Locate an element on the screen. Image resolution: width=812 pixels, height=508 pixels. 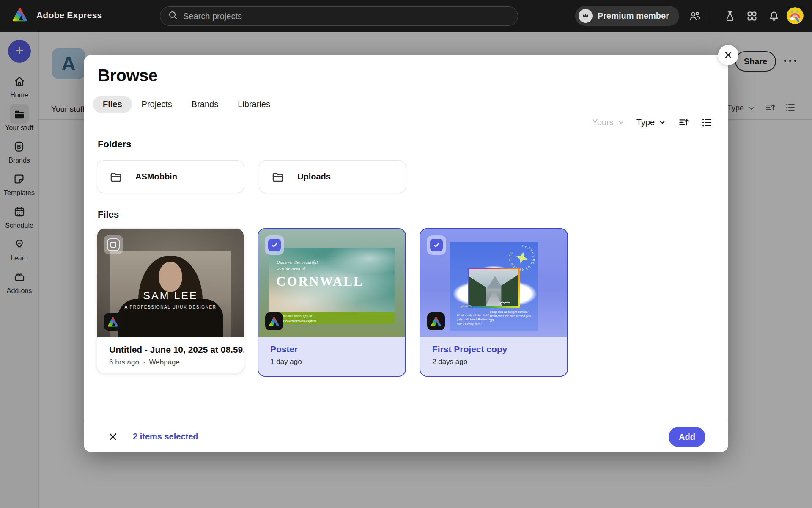
owner-filter-dropdown: Yours is located at coordinates (608, 123).